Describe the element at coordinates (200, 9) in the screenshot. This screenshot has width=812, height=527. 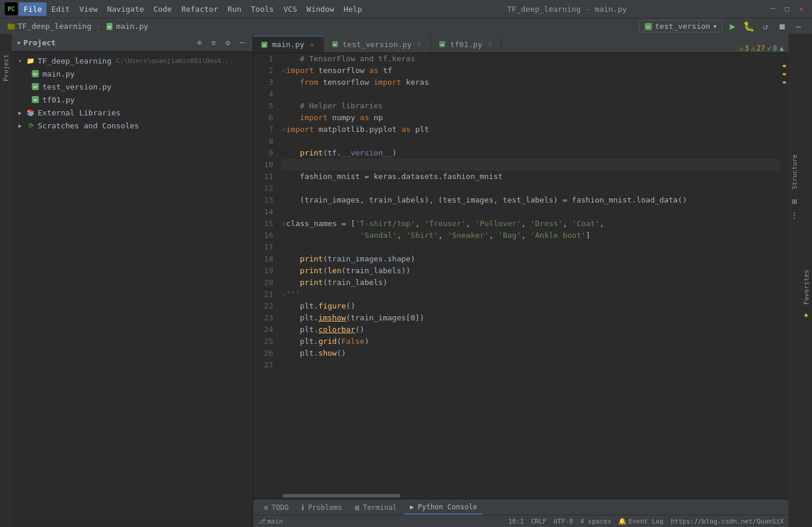
I see `menu-refactor: Refactor` at that location.